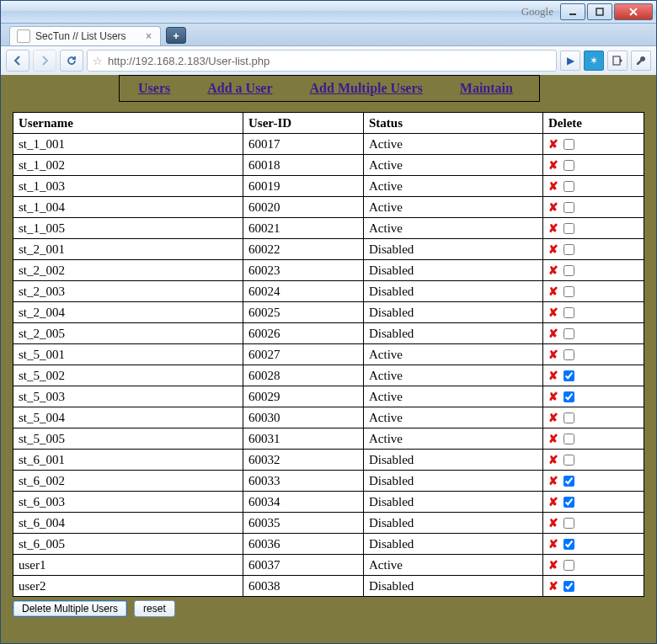 This screenshot has width=657, height=644. What do you see at coordinates (322, 61) in the screenshot?
I see `url-bar: ☆ http://192.168.2.183/User-list.php` at bounding box center [322, 61].